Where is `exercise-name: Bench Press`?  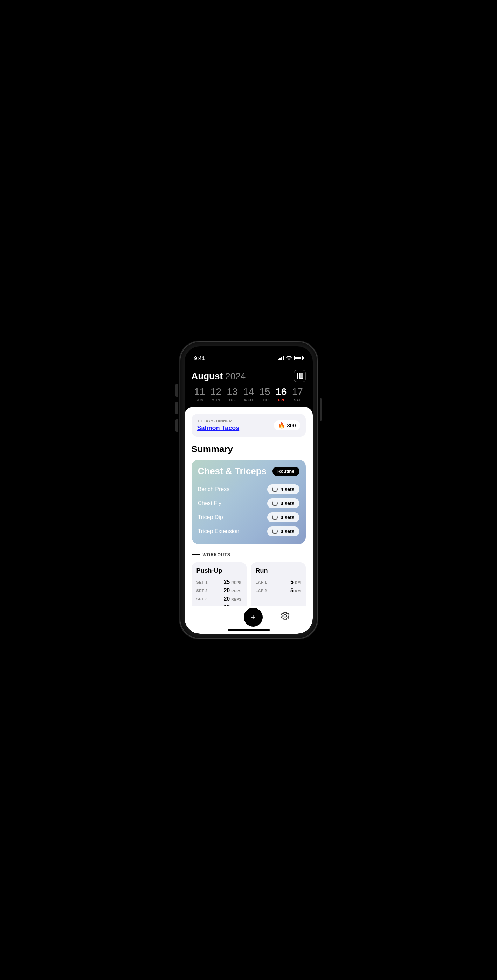
exercise-name: Bench Press is located at coordinates (214, 489).